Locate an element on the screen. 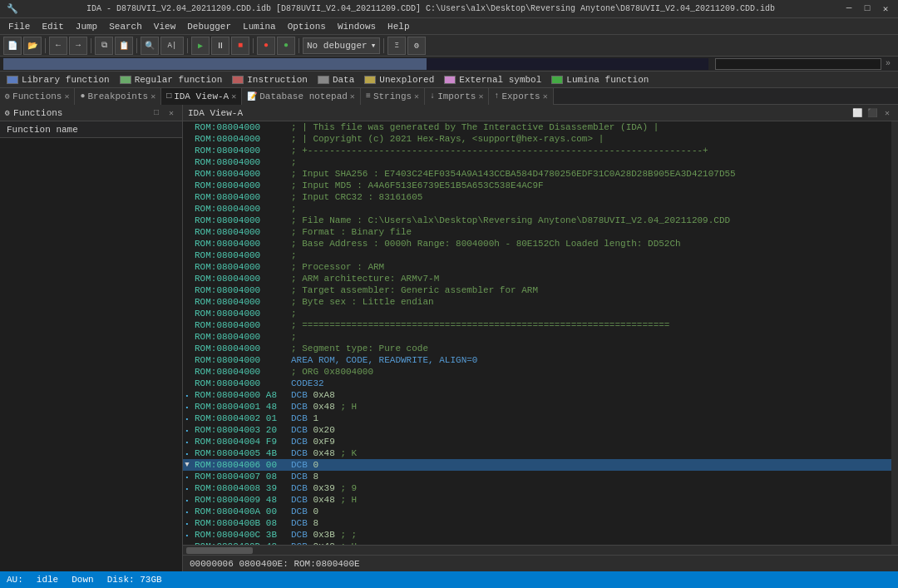 Image resolution: width=898 pixels, height=588 pixels. legend-color-box is located at coordinates (238, 80).